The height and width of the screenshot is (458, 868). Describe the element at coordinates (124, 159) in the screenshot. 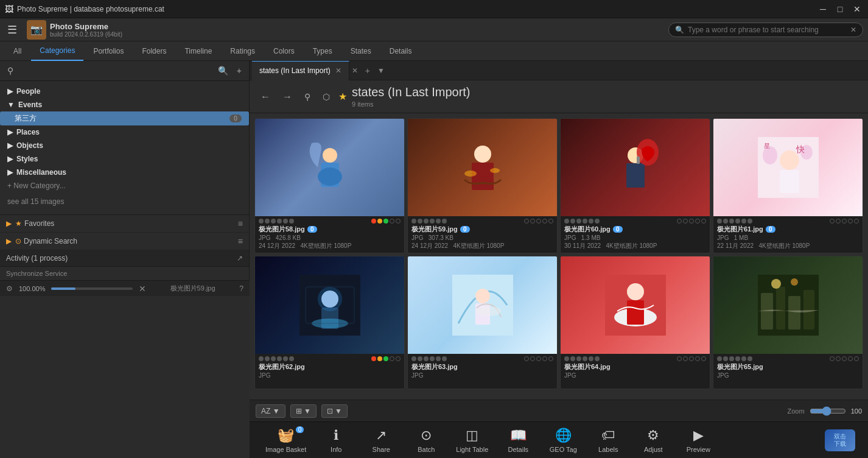

I see `tree-group-styles: ▶ Styles` at that location.